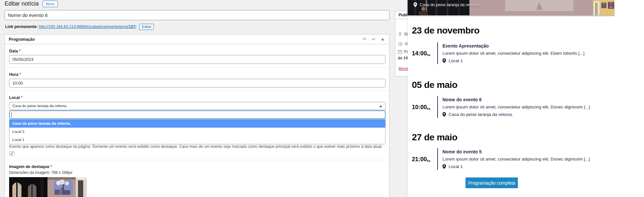 The image size is (644, 197). What do you see at coordinates (509, 53) in the screenshot?
I see `event-item: 14:00hs Evento Apresentação Lorem ipsum …` at bounding box center [509, 53].